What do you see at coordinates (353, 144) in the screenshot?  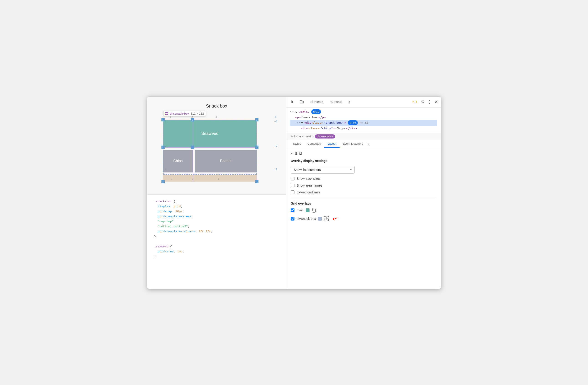 I see `tab-event-listeners: Event Listeners` at bounding box center [353, 144].